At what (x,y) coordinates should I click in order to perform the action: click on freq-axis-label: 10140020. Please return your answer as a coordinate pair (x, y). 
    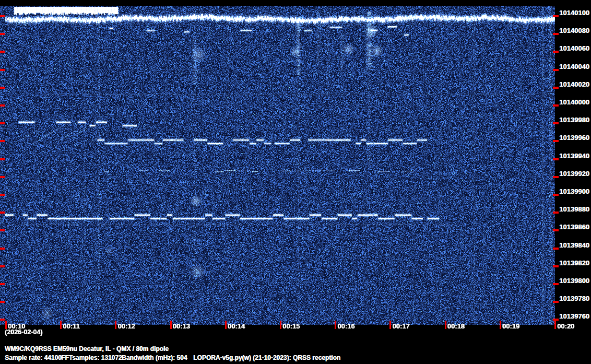
    Looking at the image, I should click on (574, 85).